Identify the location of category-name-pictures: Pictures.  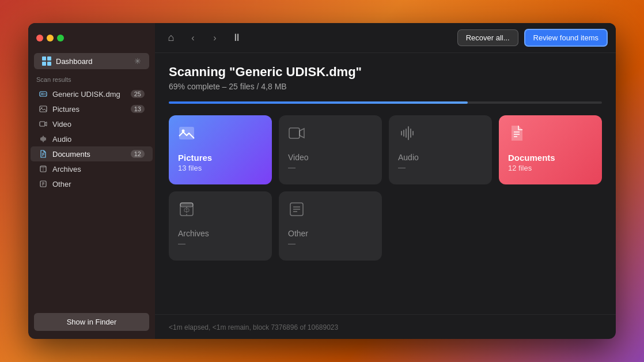
(195, 158).